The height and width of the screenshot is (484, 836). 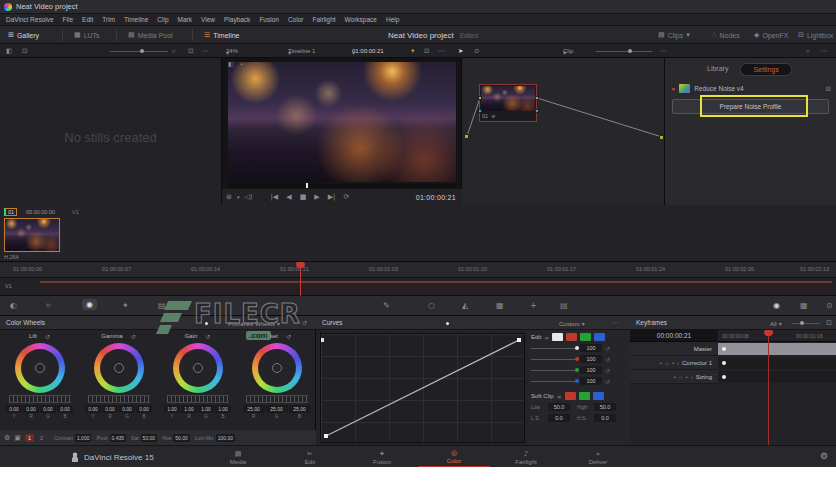 I want to click on step-back-button: ◀, so click(x=288, y=197).